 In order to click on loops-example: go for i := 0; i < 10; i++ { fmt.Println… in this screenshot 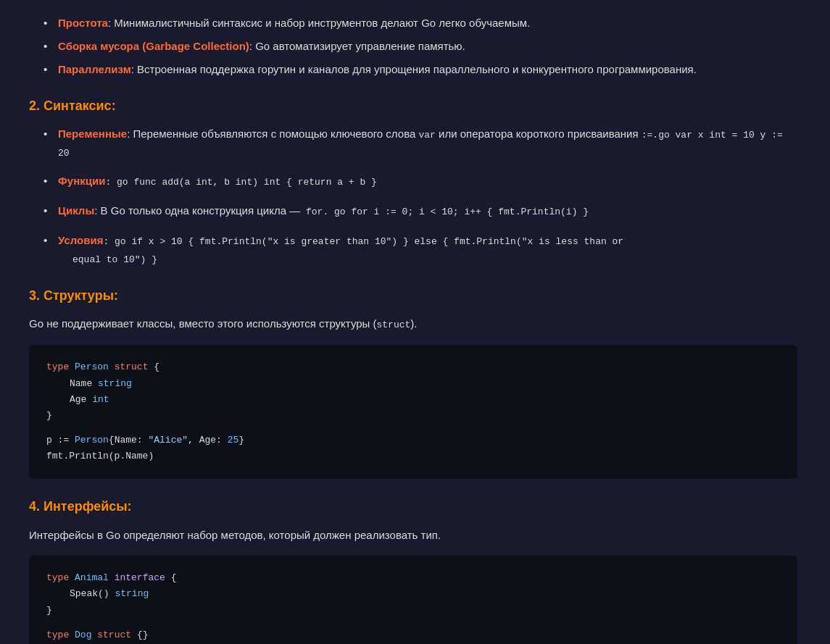, I will do `click(458, 212)`.